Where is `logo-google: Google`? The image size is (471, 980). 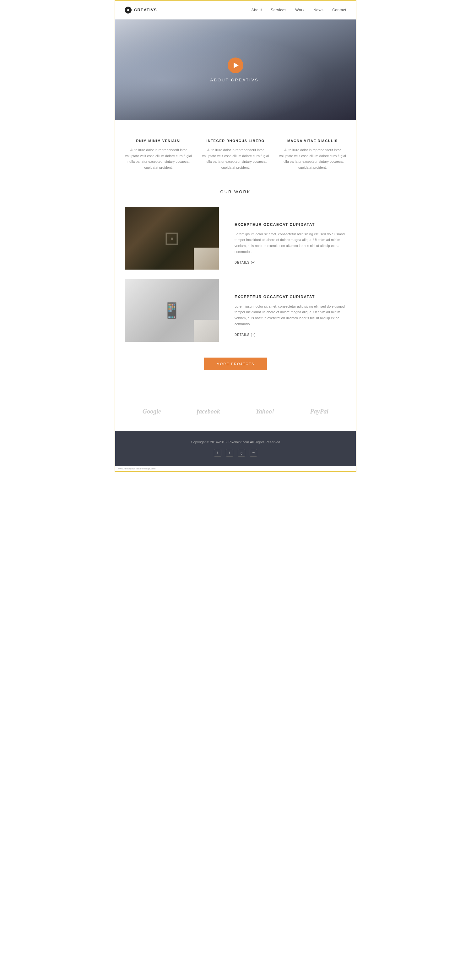
logo-google: Google is located at coordinates (152, 412).